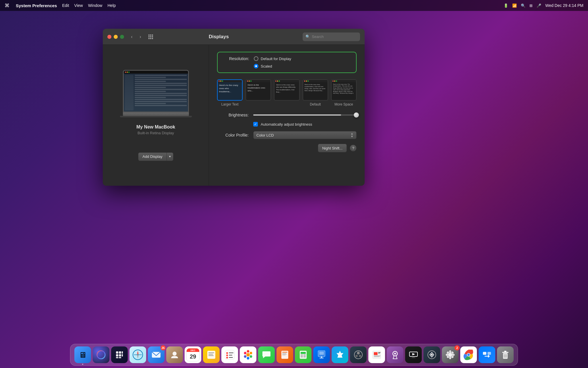  I want to click on help-button: ?, so click(353, 148).